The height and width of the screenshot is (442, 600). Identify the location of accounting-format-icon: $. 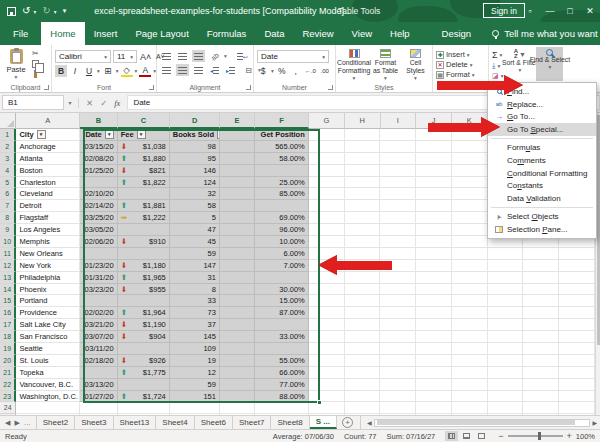
(263, 71).